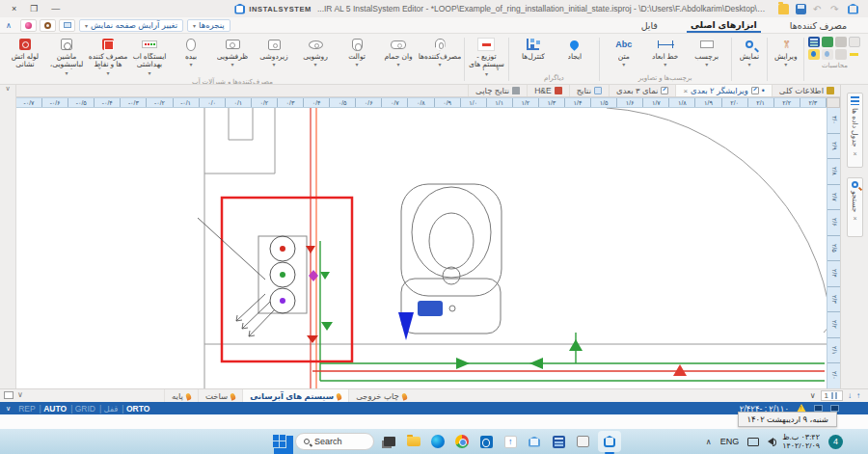 Image resolution: width=868 pixels, height=454 pixels. I want to click on layers-icon, so click(841, 54).